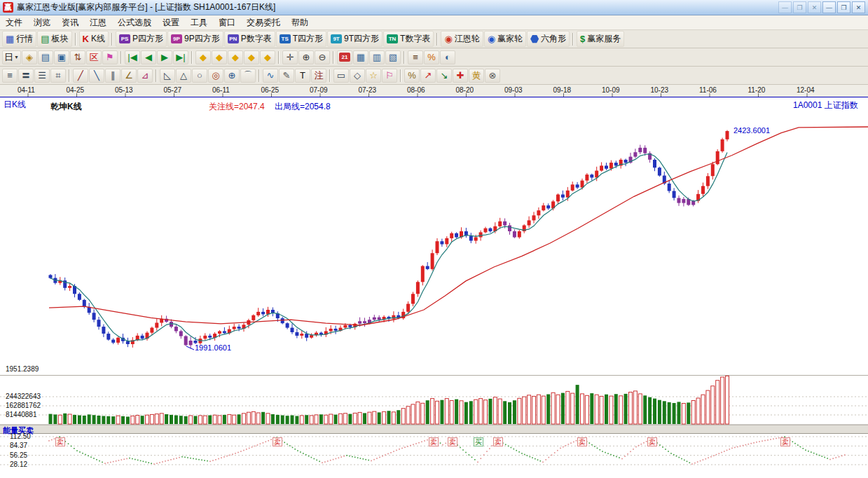 Image resolution: width=868 pixels, height=478 pixels. I want to click on child-close-button: ✕, so click(814, 7).